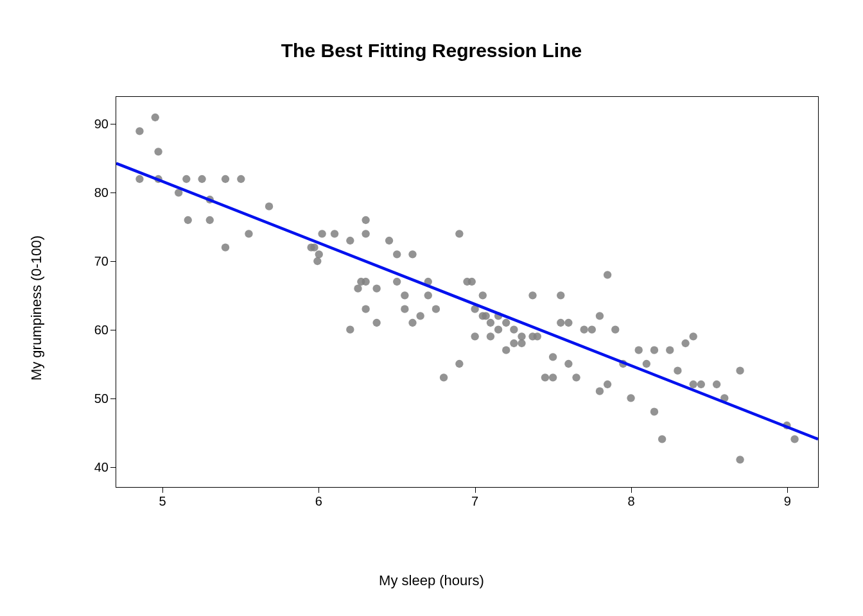  Describe the element at coordinates (432, 51) in the screenshot. I see `chart-title: The Best Fitting Regression Line` at that location.